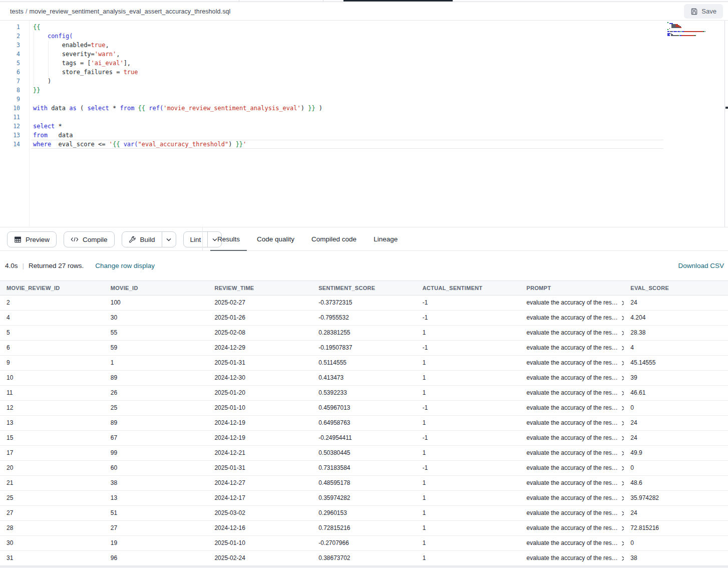 This screenshot has width=728, height=568. Describe the element at coordinates (323, 1) in the screenshot. I see `tab-divider` at that location.